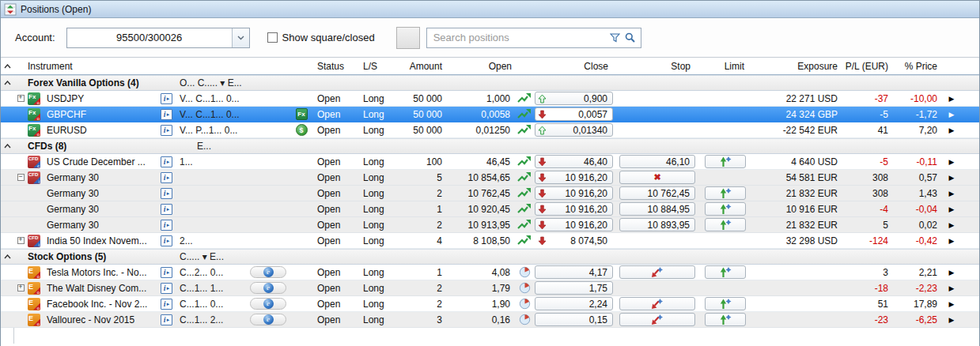 Image resolution: width=980 pixels, height=346 pixels. Describe the element at coordinates (657, 209) in the screenshot. I see `stop-order-box: 10 884,95` at that location.